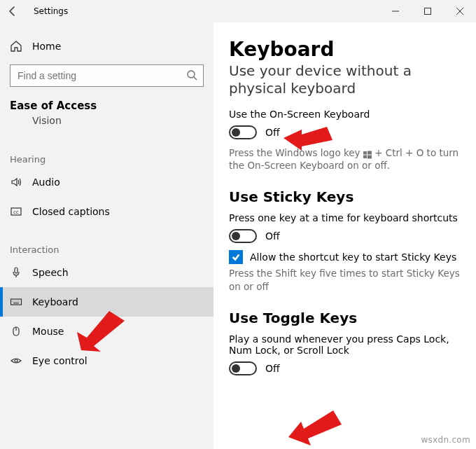 This screenshot has height=449, width=476. I want to click on osk-toggle, so click(243, 132).